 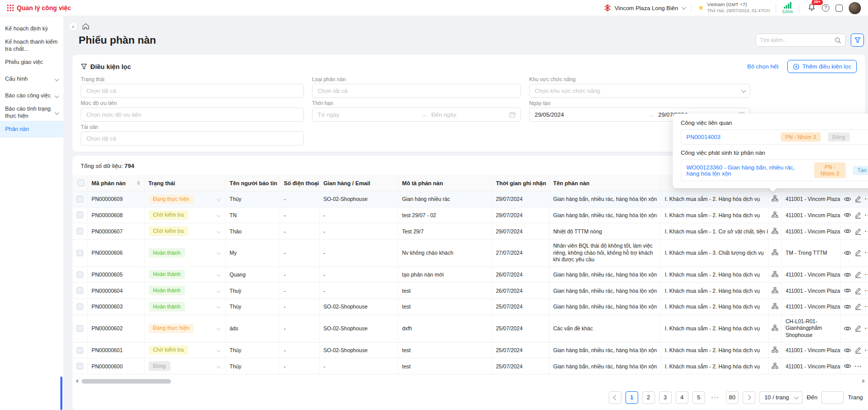 I want to click on sidebar-item: Báo cáo công việc, so click(x=31, y=95).